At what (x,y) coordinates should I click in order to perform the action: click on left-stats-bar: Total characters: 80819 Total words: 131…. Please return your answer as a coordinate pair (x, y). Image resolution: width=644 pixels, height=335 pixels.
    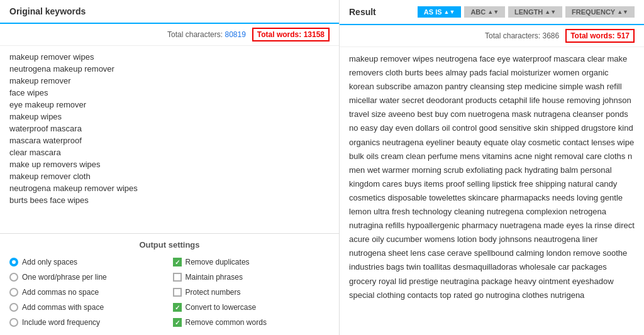
    Looking at the image, I should click on (170, 35).